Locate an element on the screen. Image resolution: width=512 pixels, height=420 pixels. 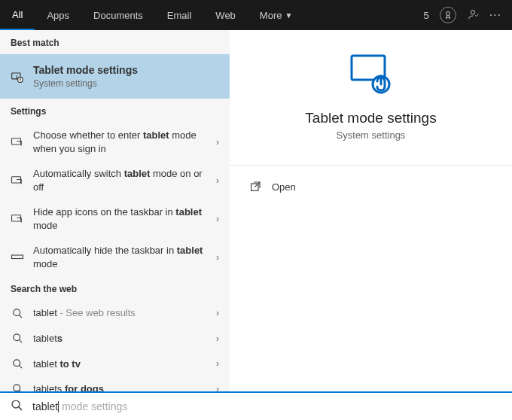
tab-email: Email is located at coordinates (179, 15).